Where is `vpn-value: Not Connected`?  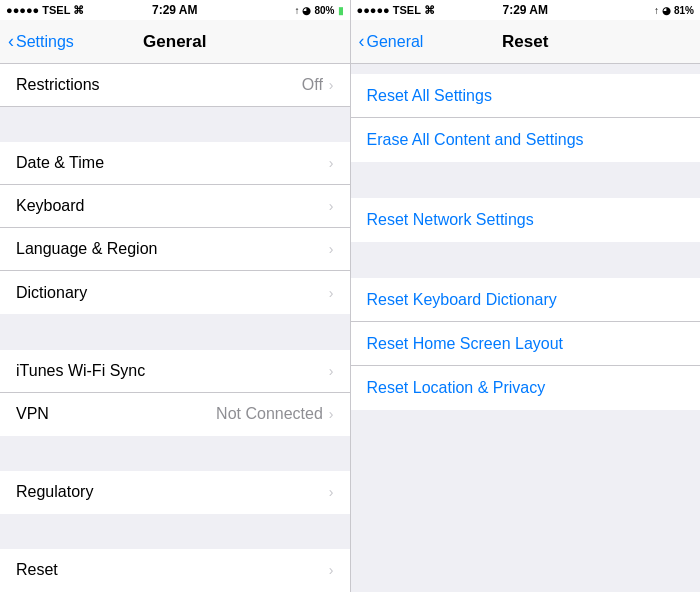
vpn-value: Not Connected is located at coordinates (270, 414).